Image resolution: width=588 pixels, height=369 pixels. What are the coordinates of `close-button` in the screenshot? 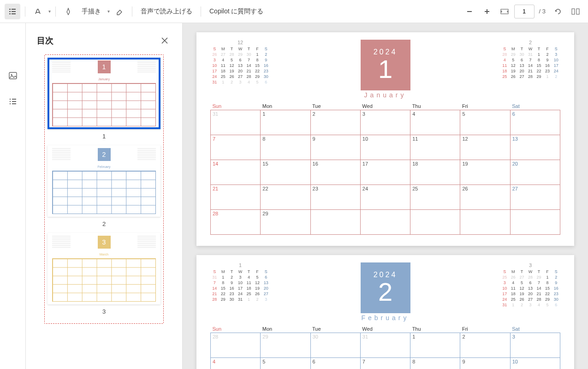 It's located at (165, 41).